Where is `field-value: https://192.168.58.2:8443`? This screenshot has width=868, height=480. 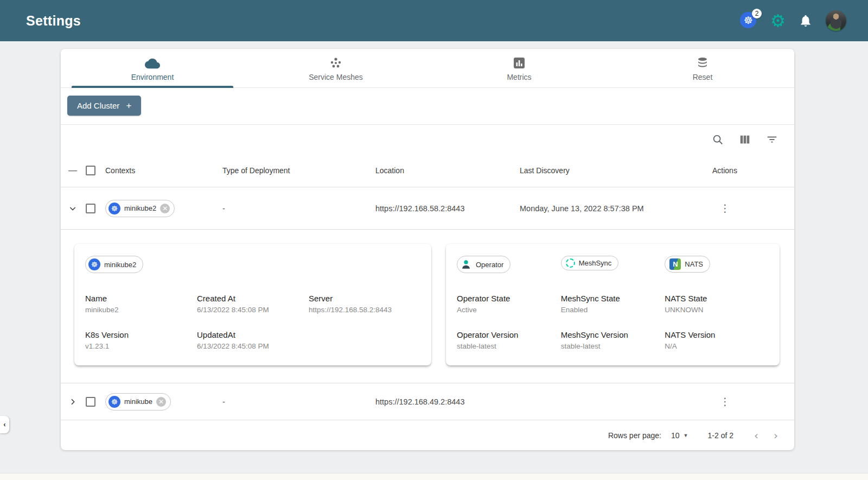
field-value: https://192.168.58.2:8443 is located at coordinates (365, 310).